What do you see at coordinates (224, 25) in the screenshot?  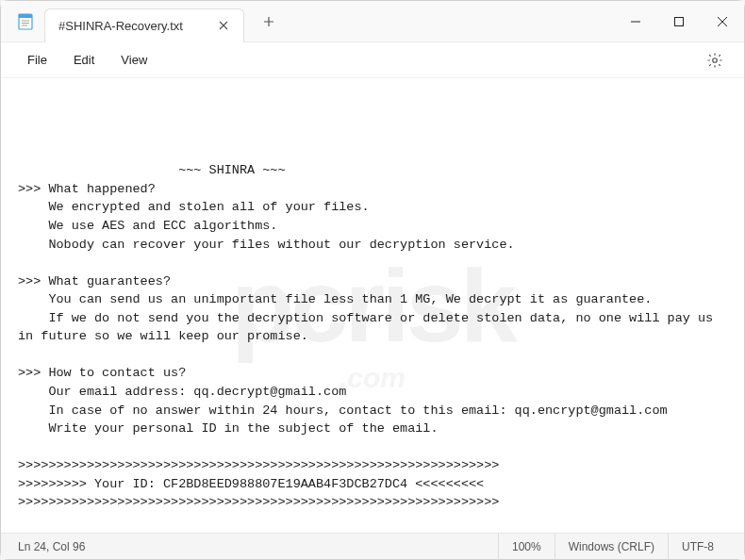 I see `close-tab-icon` at bounding box center [224, 25].